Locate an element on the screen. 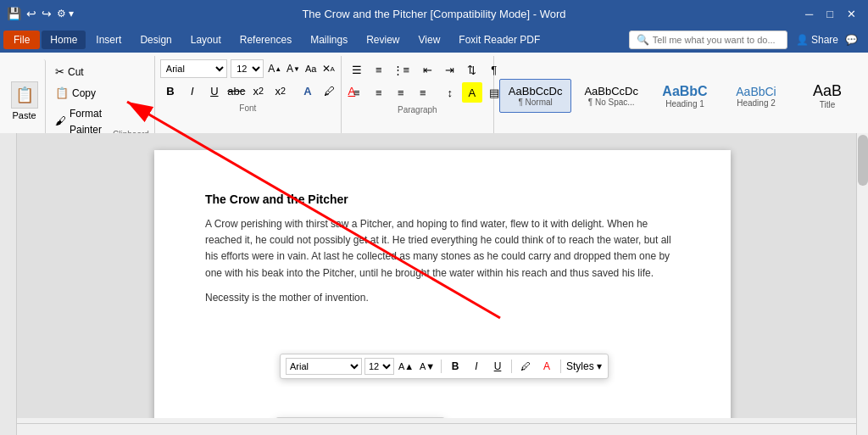 This screenshot has width=868, height=435. menu-references: References is located at coordinates (266, 40).